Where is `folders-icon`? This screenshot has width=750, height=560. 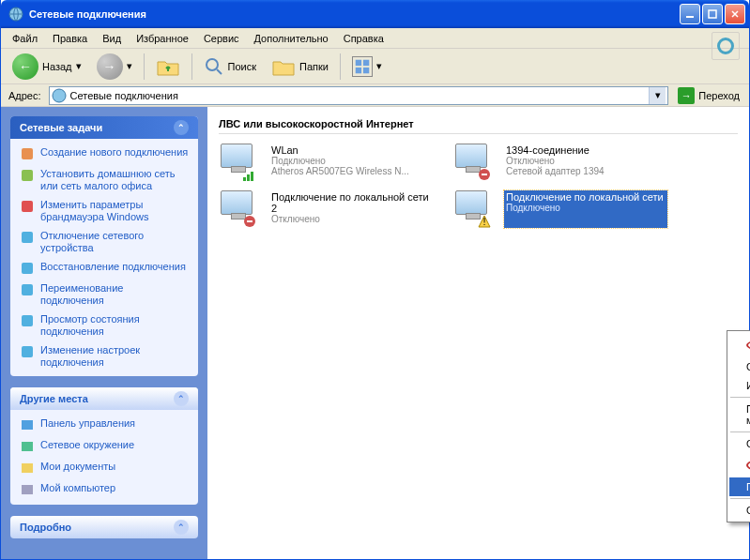
folders-icon is located at coordinates (283, 67).